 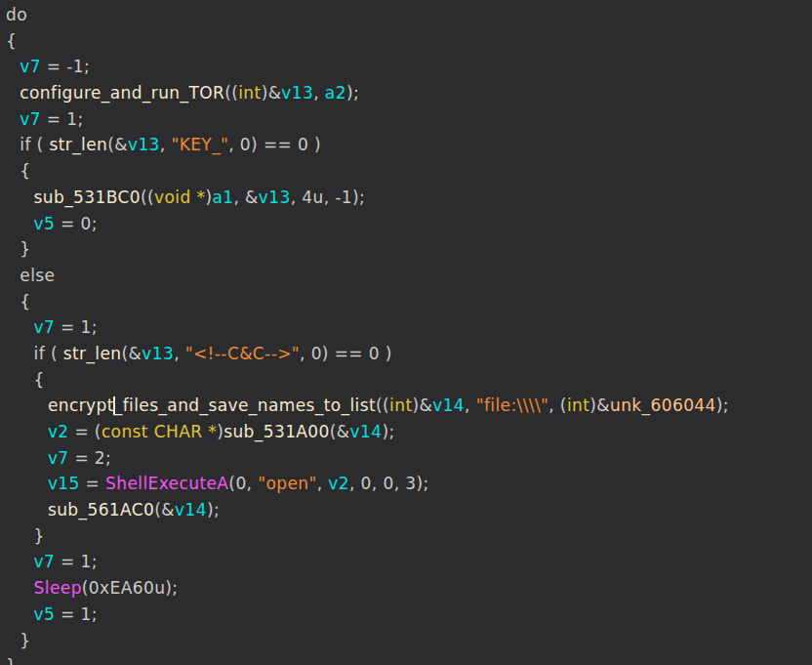 What do you see at coordinates (406, 406) in the screenshot?
I see `code-line: encrypt_files_and_save_names_to_list((in…` at bounding box center [406, 406].